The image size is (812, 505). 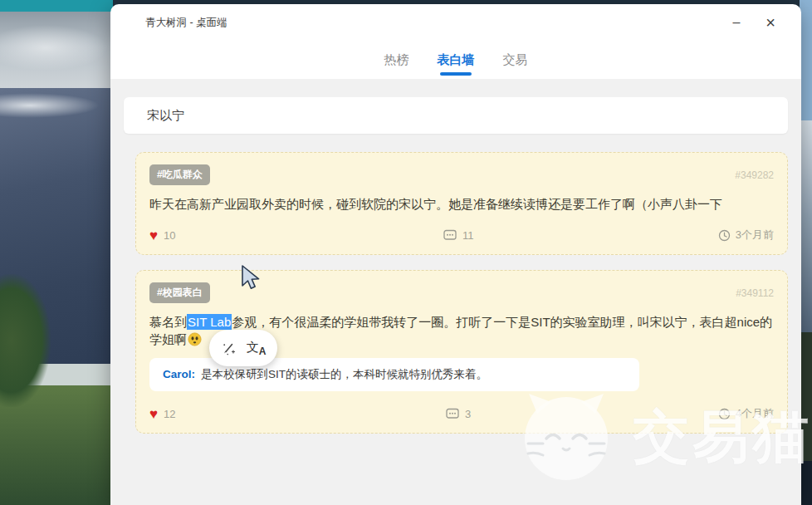 I want to click on window-controls: – ×, so click(x=754, y=23).